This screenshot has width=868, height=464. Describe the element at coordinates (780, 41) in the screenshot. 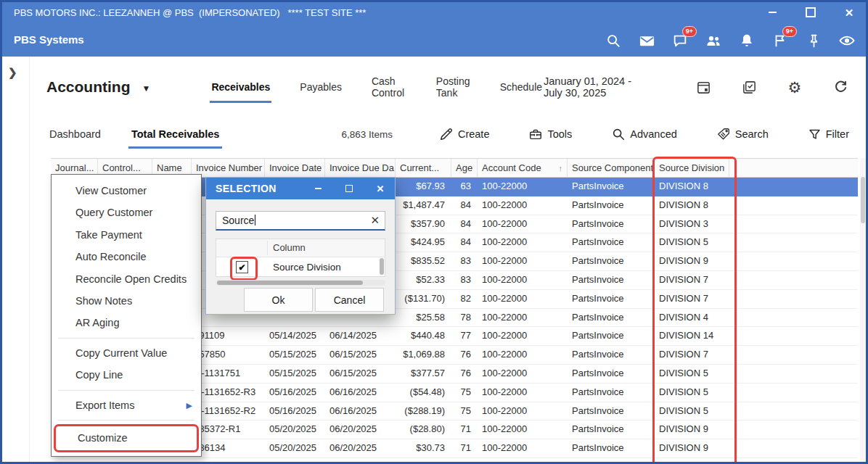

I see `flag-icon: 9+` at that location.